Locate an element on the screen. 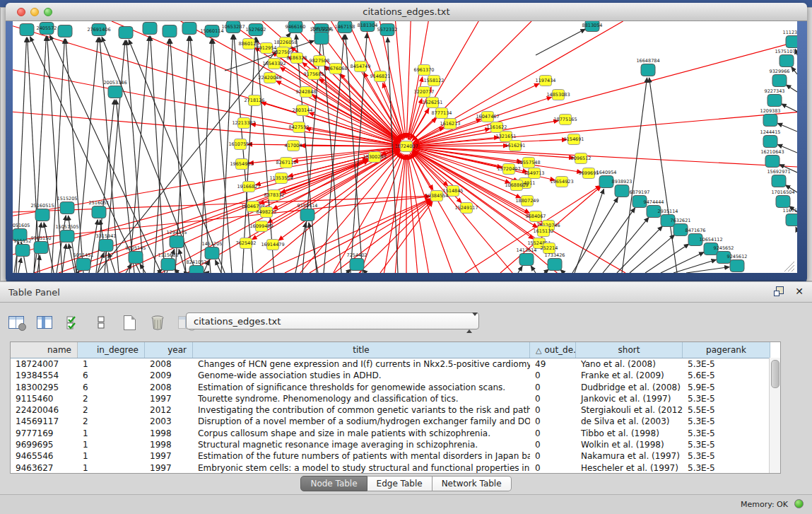 The image size is (812, 514). select-rows-icon is located at coordinates (73, 322).